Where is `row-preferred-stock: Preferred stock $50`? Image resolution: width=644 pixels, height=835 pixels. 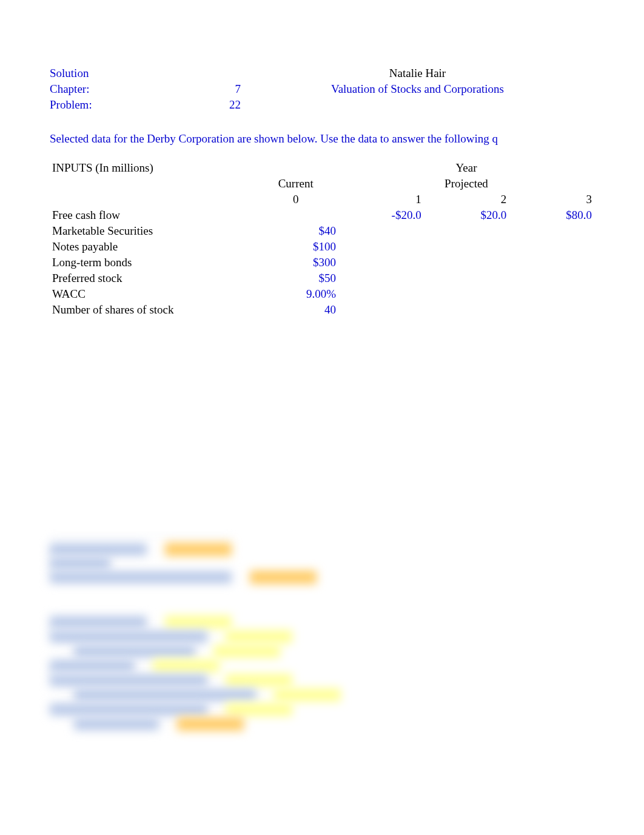 row-preferred-stock: Preferred stock $50 is located at coordinates (322, 278).